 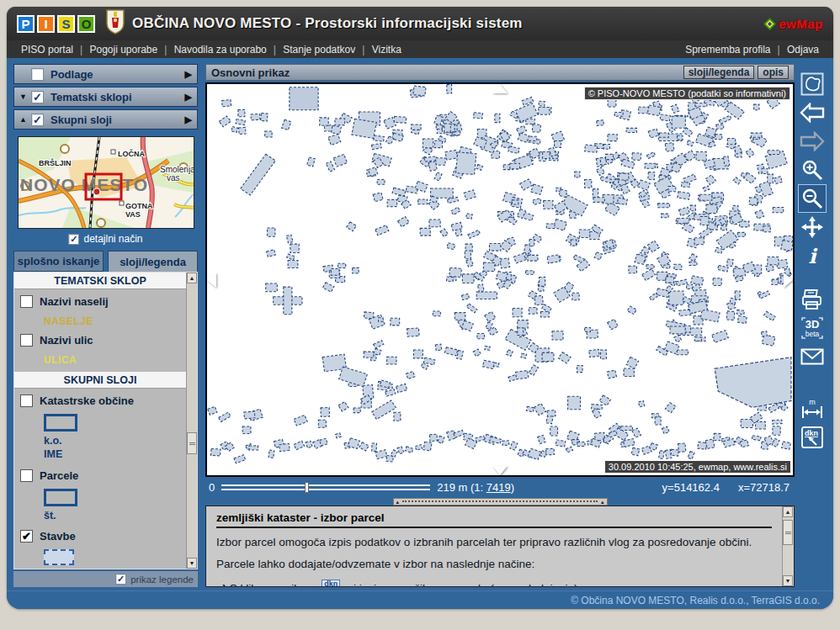 What do you see at coordinates (251, 72) in the screenshot?
I see `map-view-title: Osnovni prikaz` at bounding box center [251, 72].